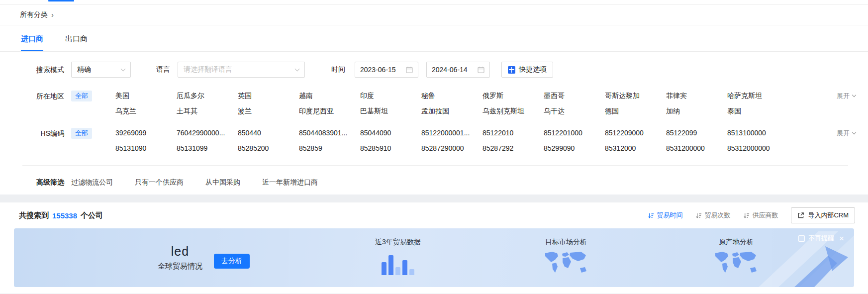 This screenshot has width=868, height=294. I want to click on hs-code-option: 85044083901..., so click(329, 133).